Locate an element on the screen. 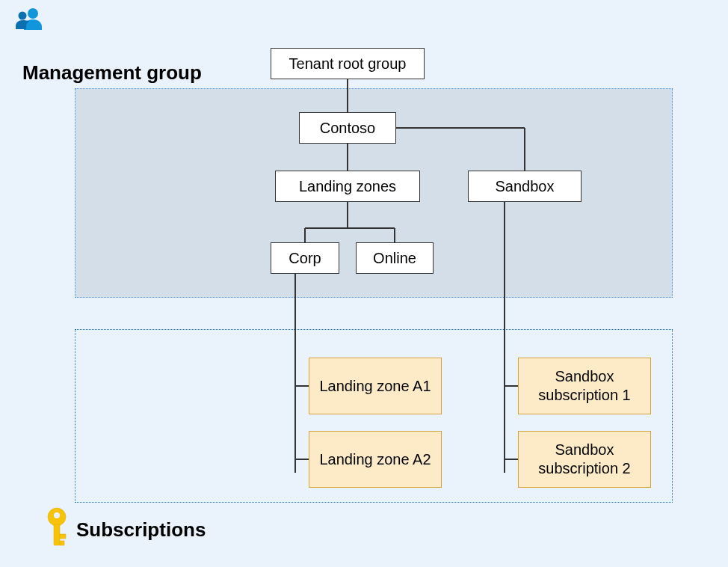  node-label: Online is located at coordinates (395, 259).